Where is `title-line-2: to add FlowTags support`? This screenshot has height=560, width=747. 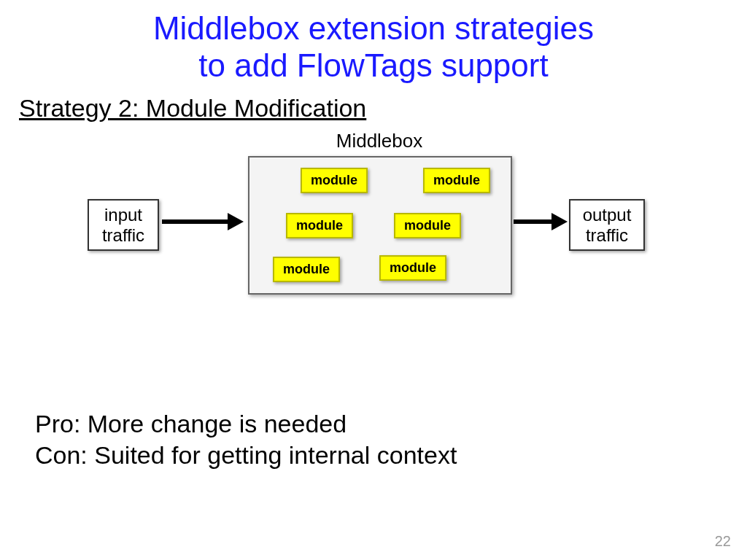 title-line-2: to add FlowTags support is located at coordinates (374, 66).